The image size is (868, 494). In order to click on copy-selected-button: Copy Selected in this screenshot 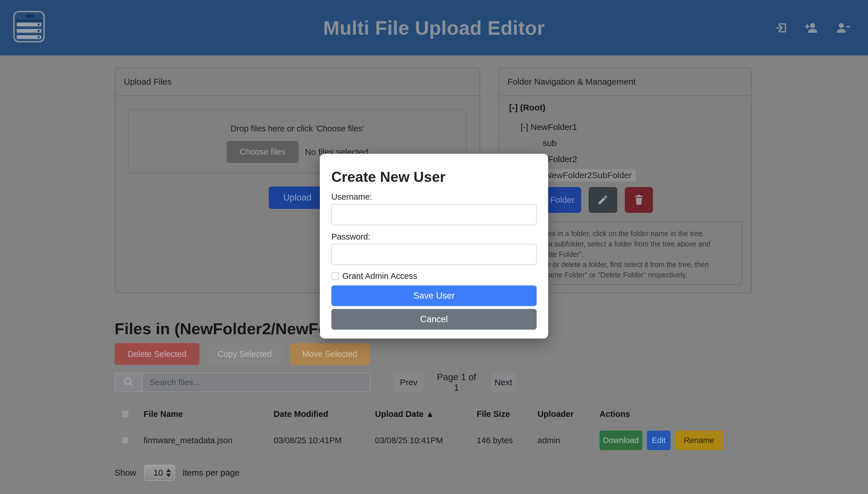, I will do `click(245, 354)`.